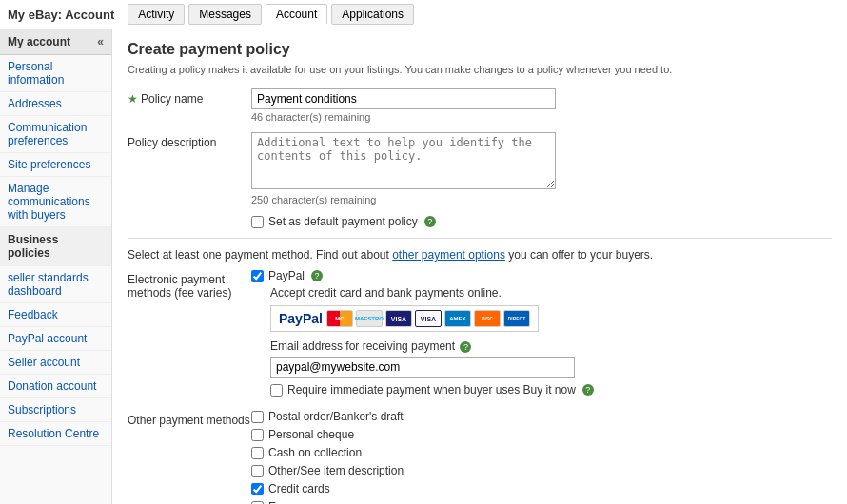 The image size is (847, 504). What do you see at coordinates (189, 418) in the screenshot?
I see `other-payment-label: Other payment methods` at bounding box center [189, 418].